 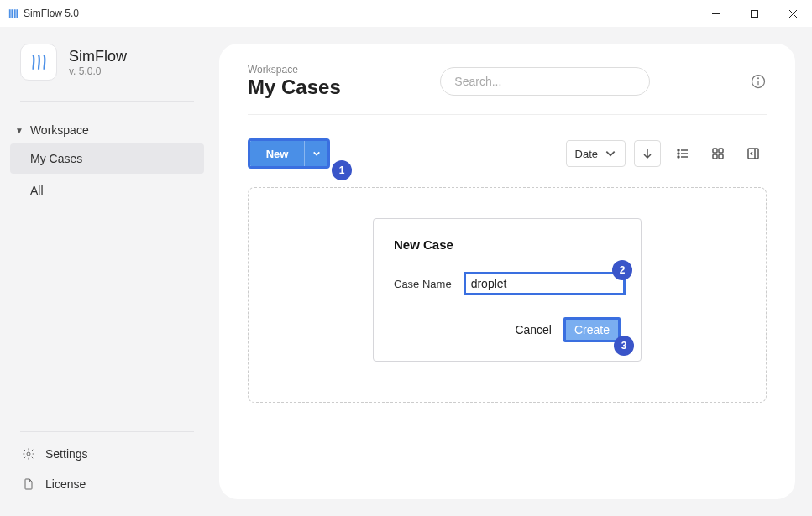 I want to click on sidebar-license-label: License, so click(x=65, y=484).